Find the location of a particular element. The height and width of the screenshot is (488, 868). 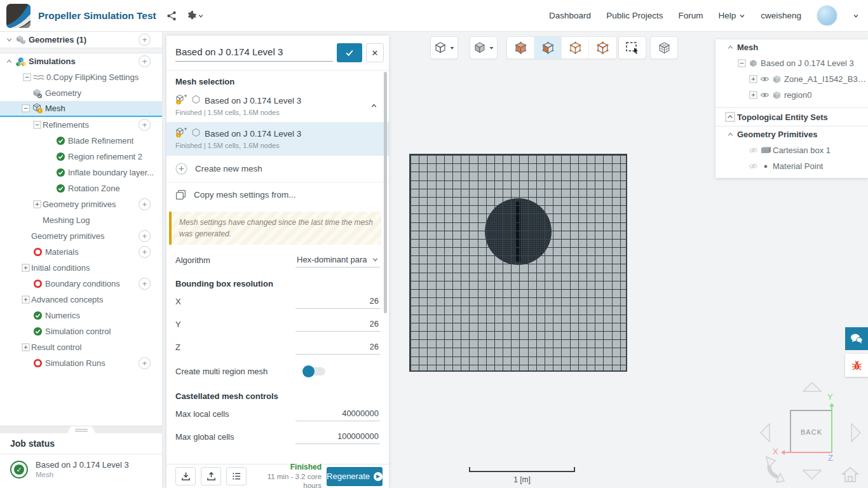

sidebar-item-geometry: Geometry is located at coordinates (81, 93).